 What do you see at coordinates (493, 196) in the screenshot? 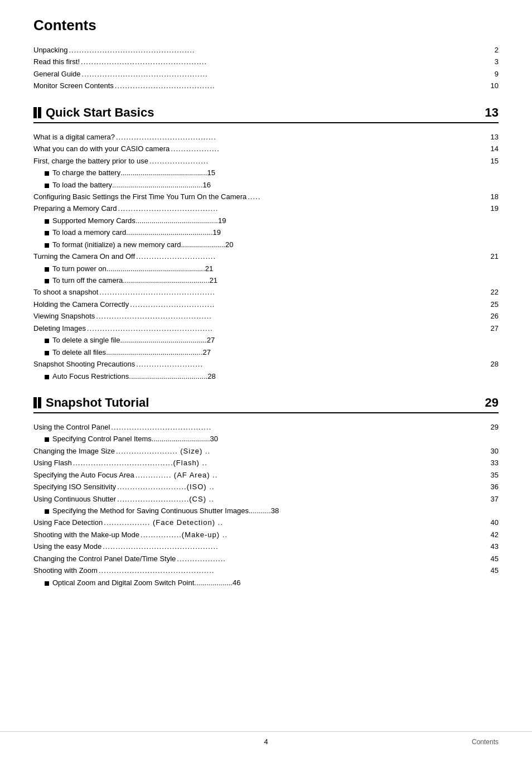
I see `entry-page: 18` at bounding box center [493, 196].